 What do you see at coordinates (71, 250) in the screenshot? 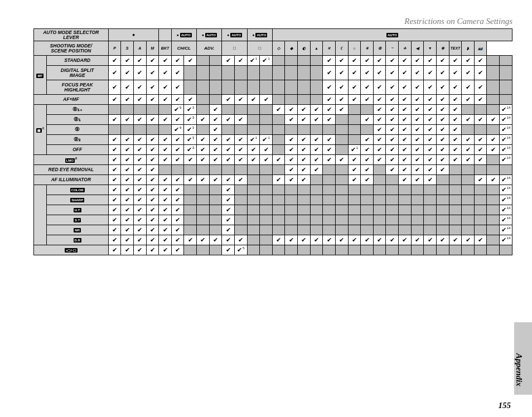
I see `row-label: +▢/-▢` at bounding box center [71, 250].